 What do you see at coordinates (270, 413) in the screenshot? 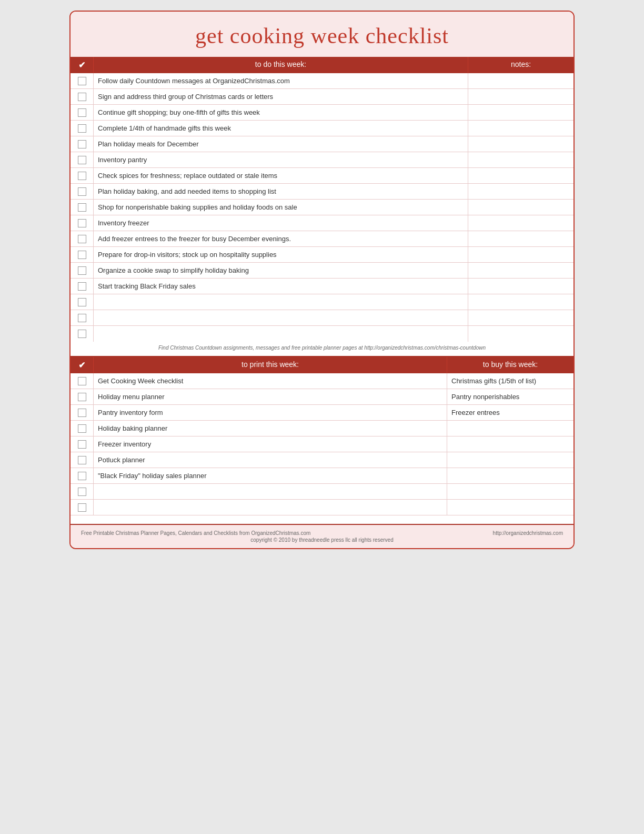
I see `print-cell: Pantry inventory form` at bounding box center [270, 413].